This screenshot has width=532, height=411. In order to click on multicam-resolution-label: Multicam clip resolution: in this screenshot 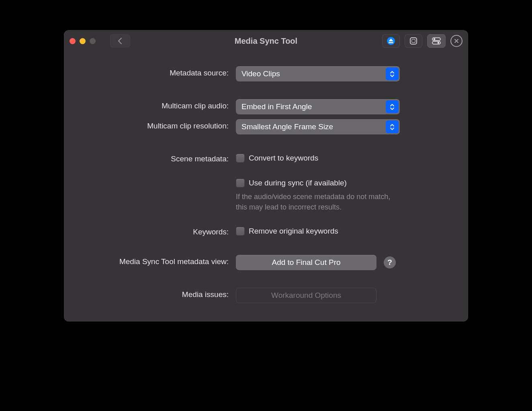, I will do `click(154, 125)`.